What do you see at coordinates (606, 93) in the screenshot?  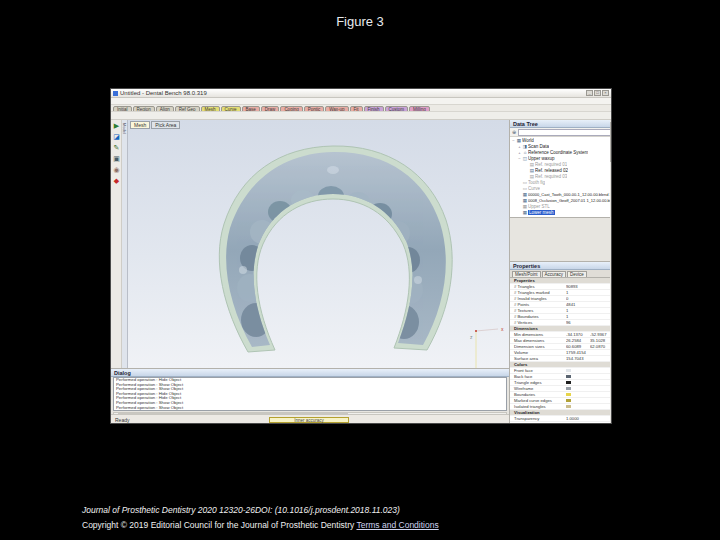 I see `close-icon: ×` at bounding box center [606, 93].